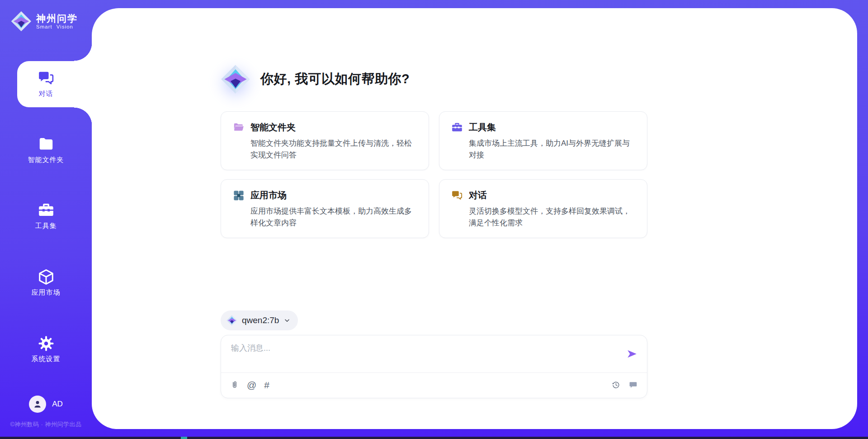  Describe the element at coordinates (543, 149) in the screenshot. I see `card-description: 集成市场上主流工具，助力AI与外界无缝扩展与对接` at that location.